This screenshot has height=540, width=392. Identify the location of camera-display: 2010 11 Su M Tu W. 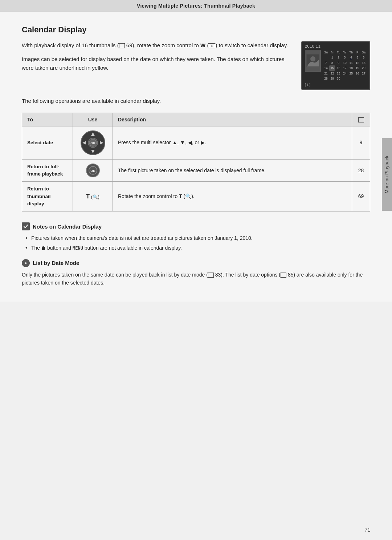
(336, 65).